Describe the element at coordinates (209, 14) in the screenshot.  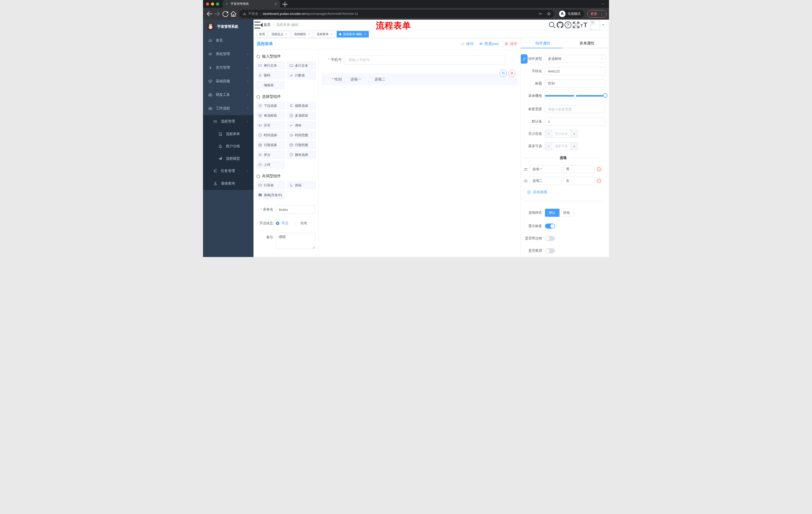
I see `back-icon` at that location.